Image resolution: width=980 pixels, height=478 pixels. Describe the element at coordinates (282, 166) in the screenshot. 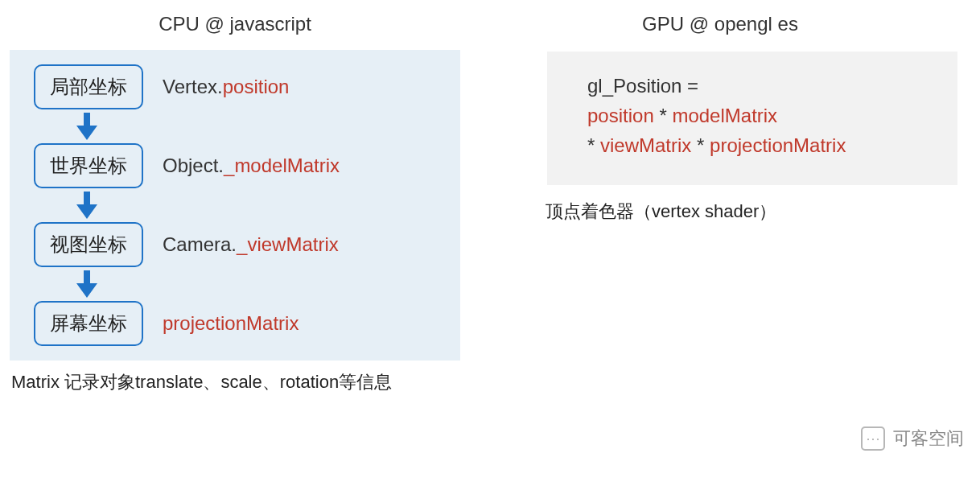

I see `step-red: _modelMatrix` at that location.